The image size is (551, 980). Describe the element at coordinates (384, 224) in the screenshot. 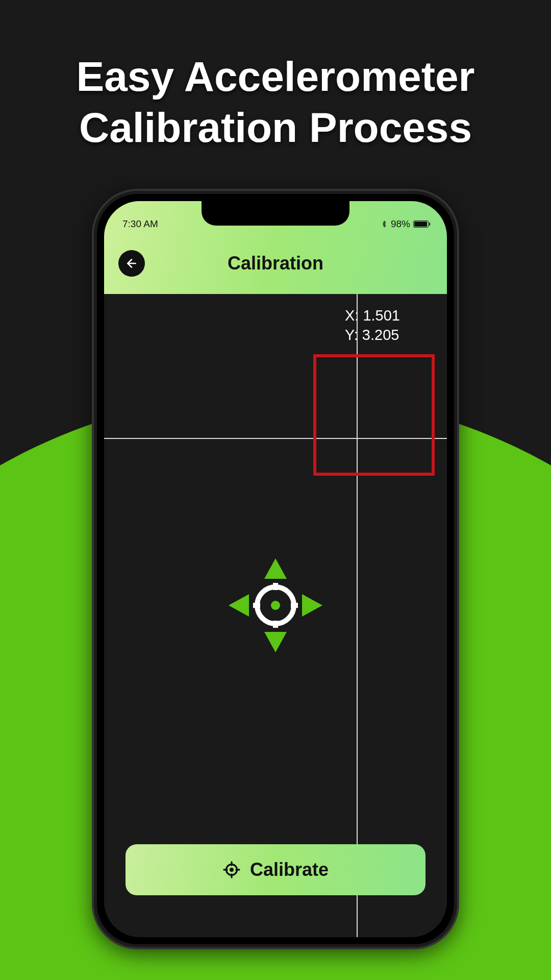

I see `bluetooth-icon` at that location.